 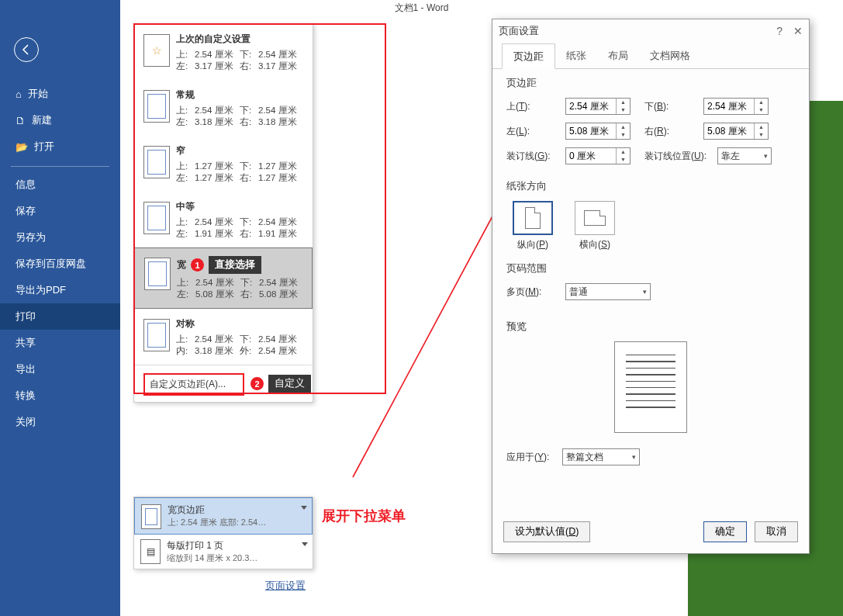 What do you see at coordinates (601, 457) in the screenshot?
I see `select-applyto: 整篇文档▾` at bounding box center [601, 457].